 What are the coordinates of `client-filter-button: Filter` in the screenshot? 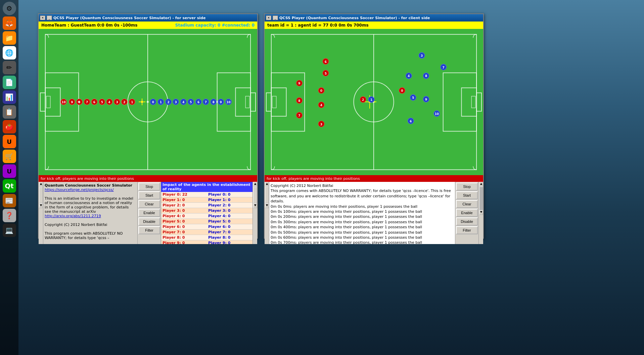 It's located at (467, 230).